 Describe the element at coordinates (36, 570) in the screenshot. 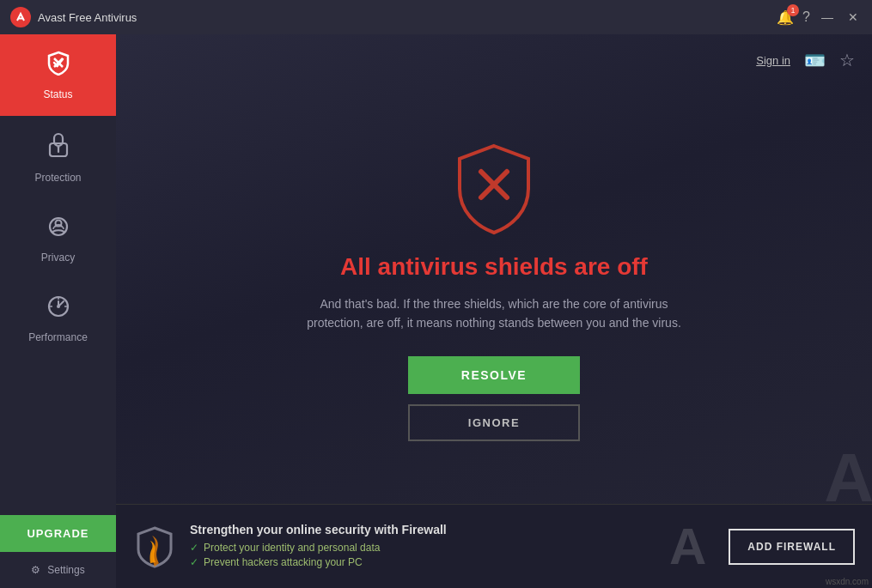

I see `settings-icon: ⚙` at that location.